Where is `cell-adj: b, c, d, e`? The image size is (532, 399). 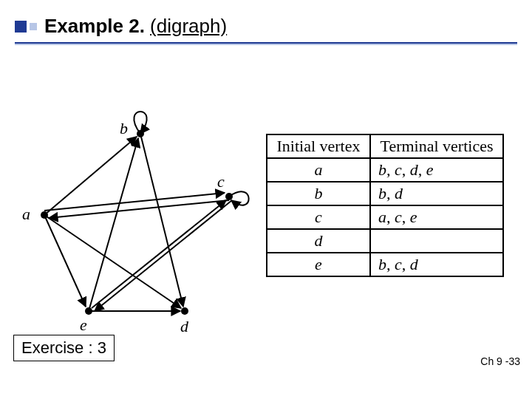 cell-adj: b, c, d, e is located at coordinates (437, 170).